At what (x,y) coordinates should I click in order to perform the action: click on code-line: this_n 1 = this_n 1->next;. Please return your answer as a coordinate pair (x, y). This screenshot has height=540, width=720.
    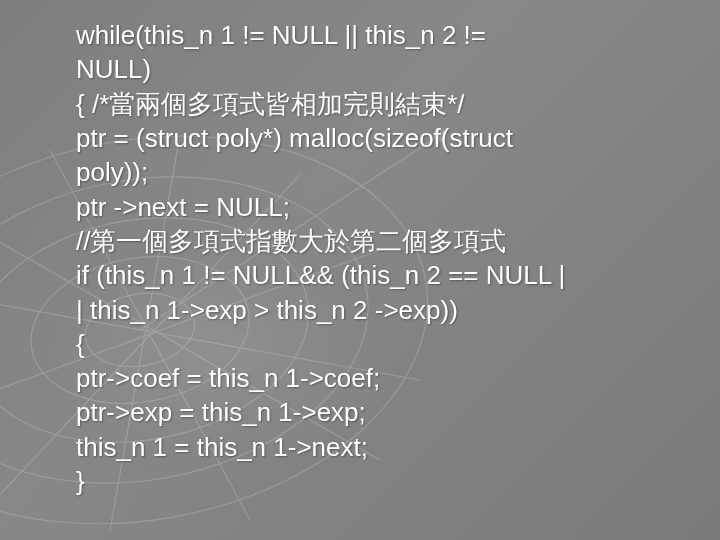
    Looking at the image, I should click on (378, 447).